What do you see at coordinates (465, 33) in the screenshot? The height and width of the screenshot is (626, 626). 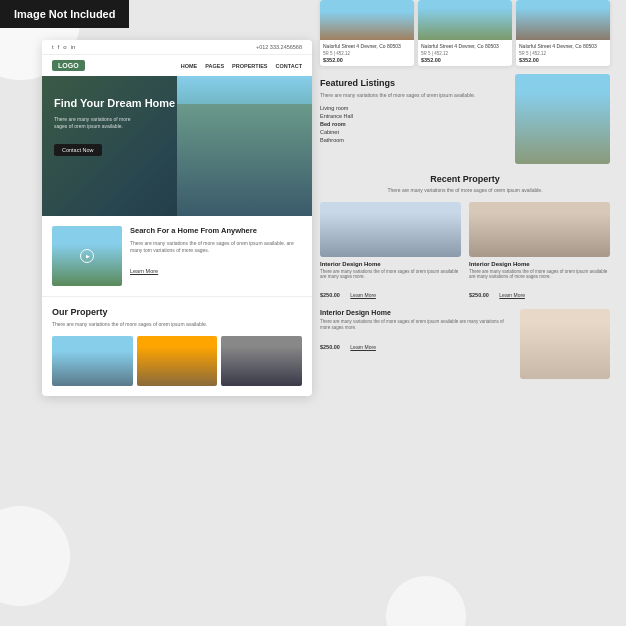 I see `listing-card-2: Nalorful Street 4 Devner, Co 80503 5R 5 …` at bounding box center [465, 33].